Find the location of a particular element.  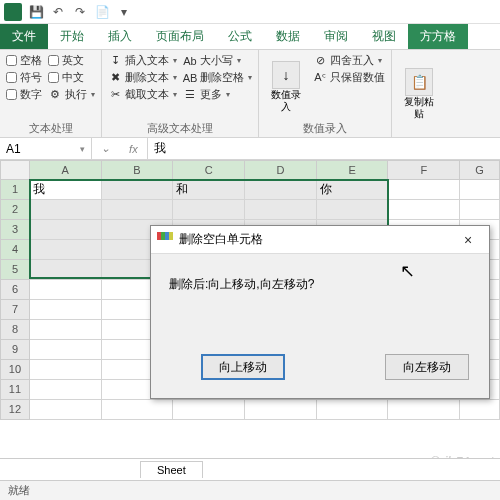

chk-symbol: 符号 is located at coordinates (24, 78).